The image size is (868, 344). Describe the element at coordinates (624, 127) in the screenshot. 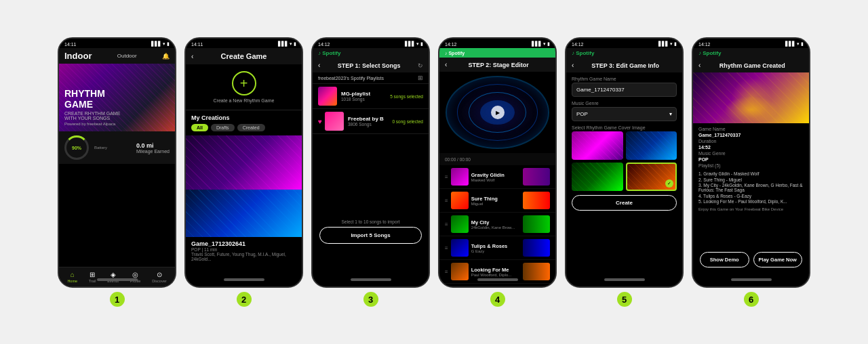

I see `cover-label-5: Select Rhythm Game Cover Image` at that location.